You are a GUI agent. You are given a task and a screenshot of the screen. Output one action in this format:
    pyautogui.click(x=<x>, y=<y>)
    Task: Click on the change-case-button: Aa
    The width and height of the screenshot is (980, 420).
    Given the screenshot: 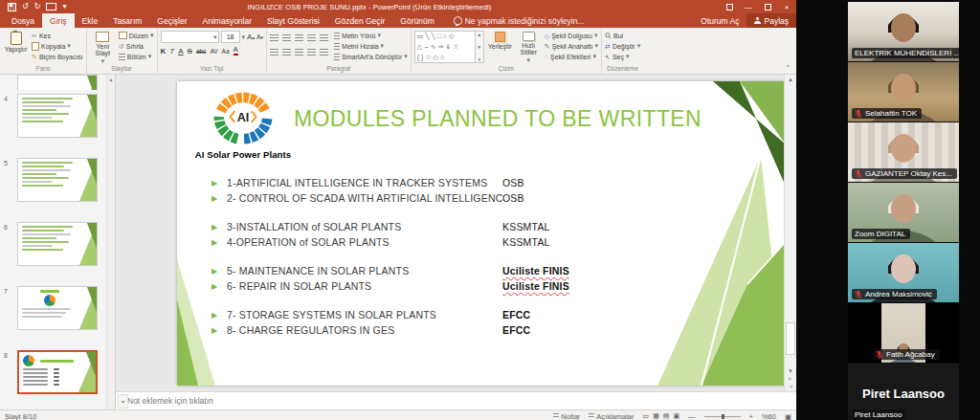 What is the action you would take?
    pyautogui.click(x=226, y=52)
    